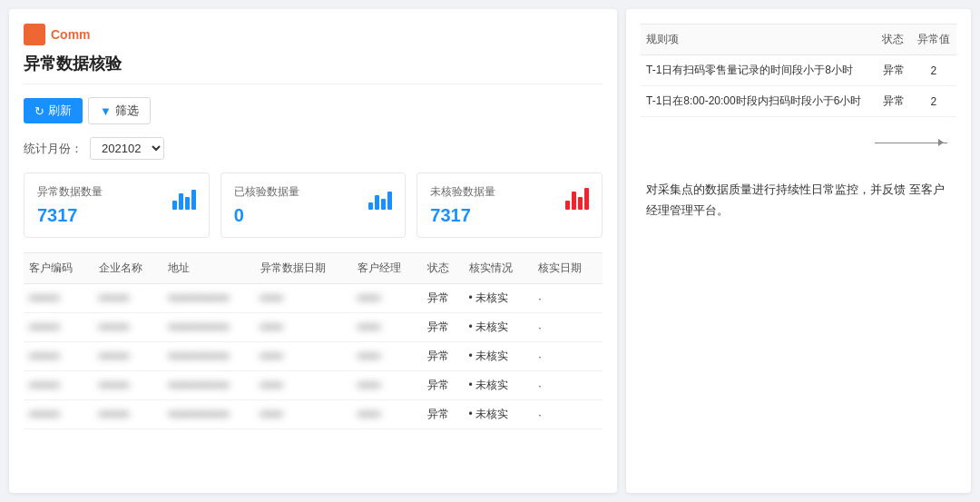 This screenshot has width=980, height=502. What do you see at coordinates (71, 34) in the screenshot?
I see `logo-text: Comm` at bounding box center [71, 34].